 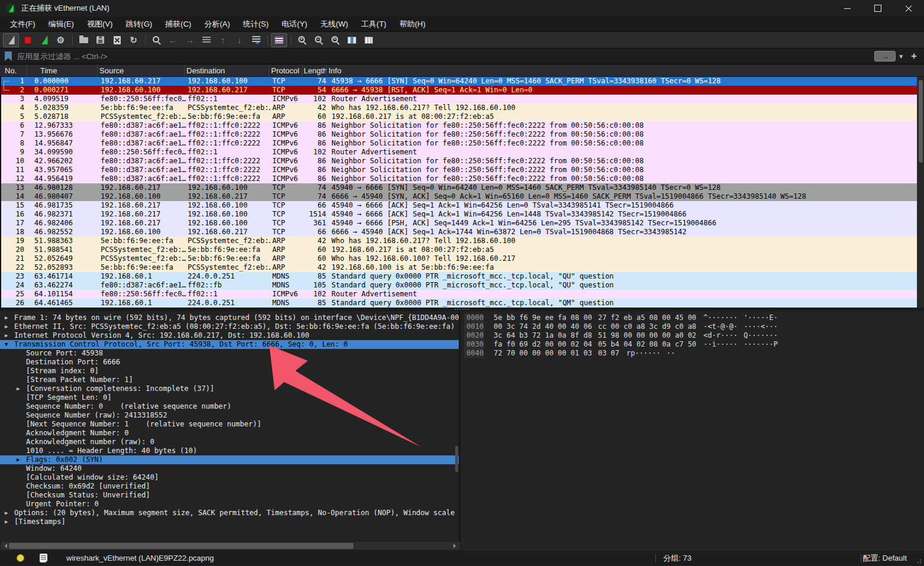 I want to click on auto-scroll-icon, so click(x=256, y=40).